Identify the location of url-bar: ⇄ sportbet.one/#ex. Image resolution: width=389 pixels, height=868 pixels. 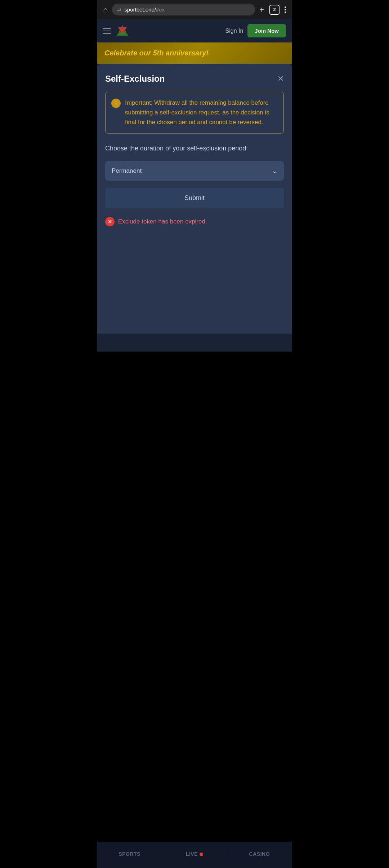
(184, 9).